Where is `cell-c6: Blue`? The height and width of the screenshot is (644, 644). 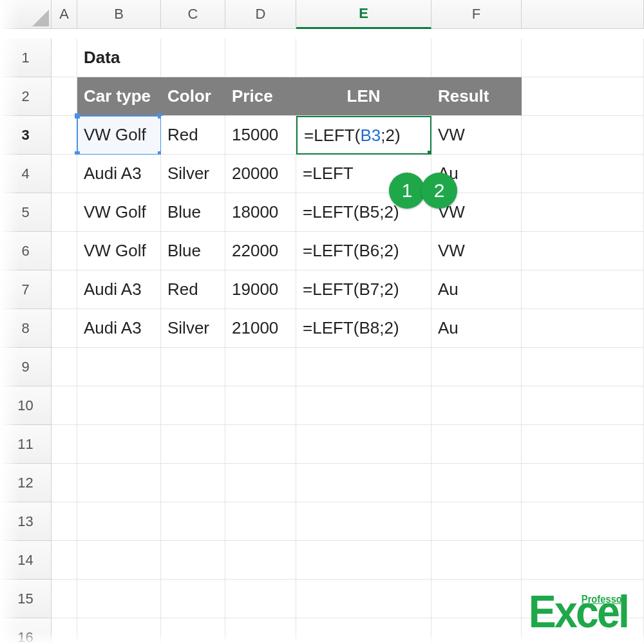
cell-c6: Blue is located at coordinates (193, 251).